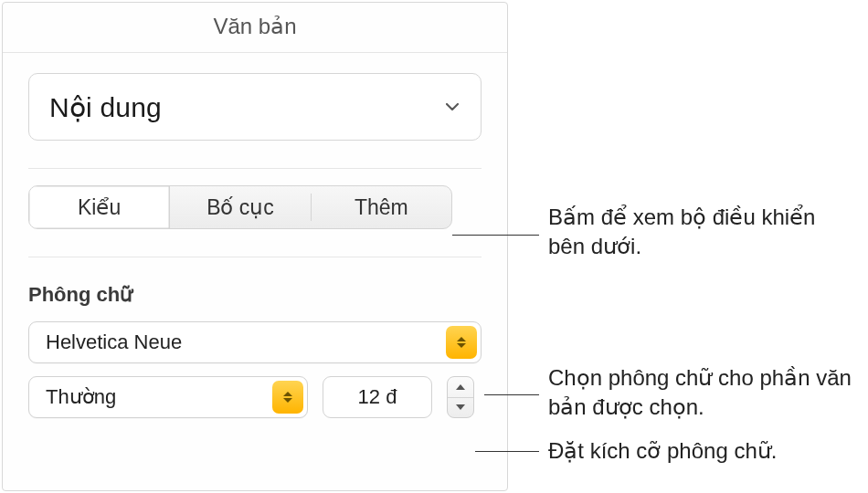 The image size is (868, 493). What do you see at coordinates (113, 342) in the screenshot?
I see `font-family-value: Helvetica Neue` at bounding box center [113, 342].